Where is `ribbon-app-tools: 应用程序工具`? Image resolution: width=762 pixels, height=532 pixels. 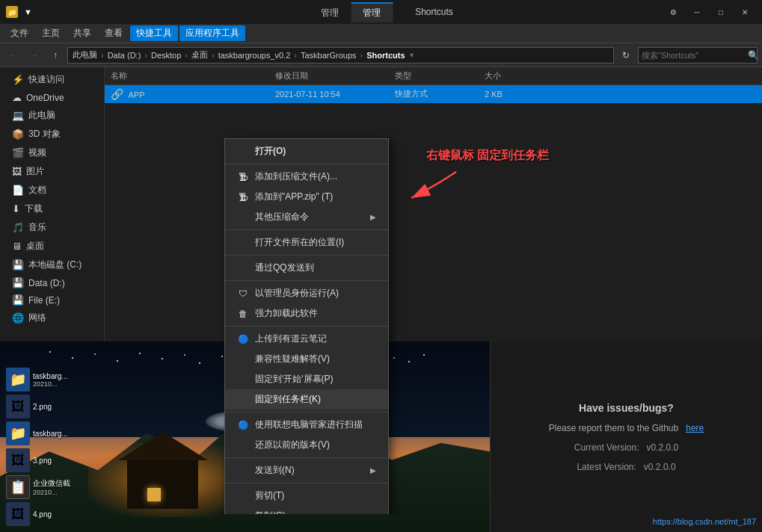 ribbon-app-tools: 应用程序工具 is located at coordinates (212, 33).